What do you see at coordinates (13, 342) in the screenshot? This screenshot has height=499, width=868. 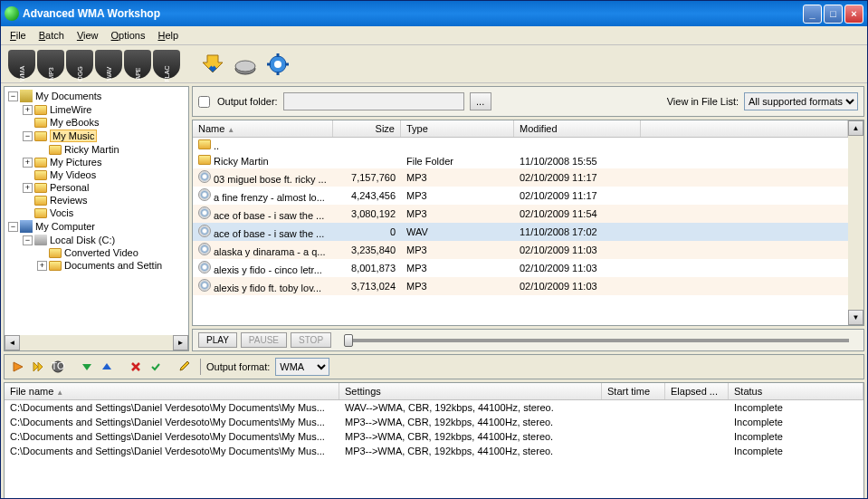 I see `scroll-left-button: ◄` at bounding box center [13, 342].